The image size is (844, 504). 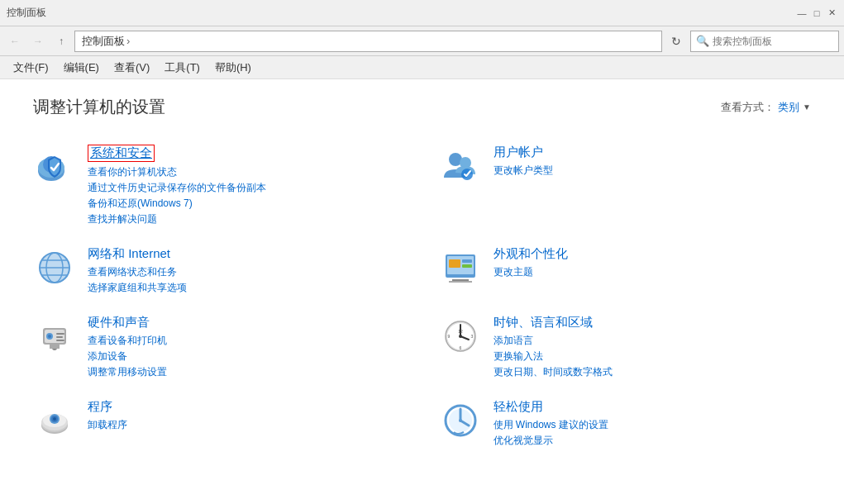 What do you see at coordinates (460, 336) in the screenshot?
I see `clock-language-icon: 12 3 6 9` at bounding box center [460, 336].